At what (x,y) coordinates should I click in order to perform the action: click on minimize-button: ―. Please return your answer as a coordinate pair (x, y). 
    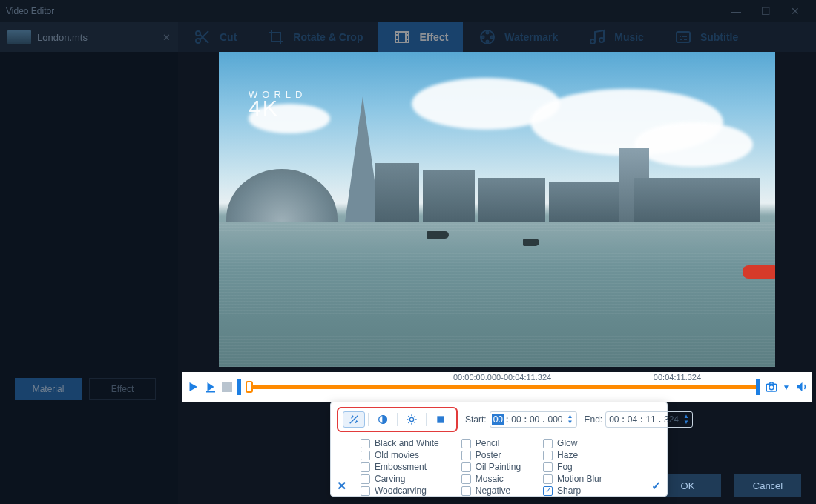
    Looking at the image, I should click on (736, 11).